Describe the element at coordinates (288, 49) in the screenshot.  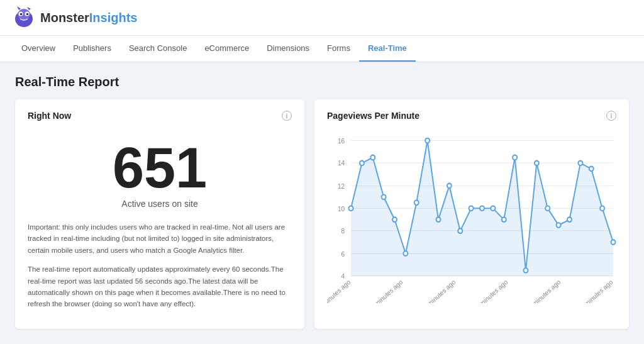
I see `nav-dimensions: Dimensions` at that location.